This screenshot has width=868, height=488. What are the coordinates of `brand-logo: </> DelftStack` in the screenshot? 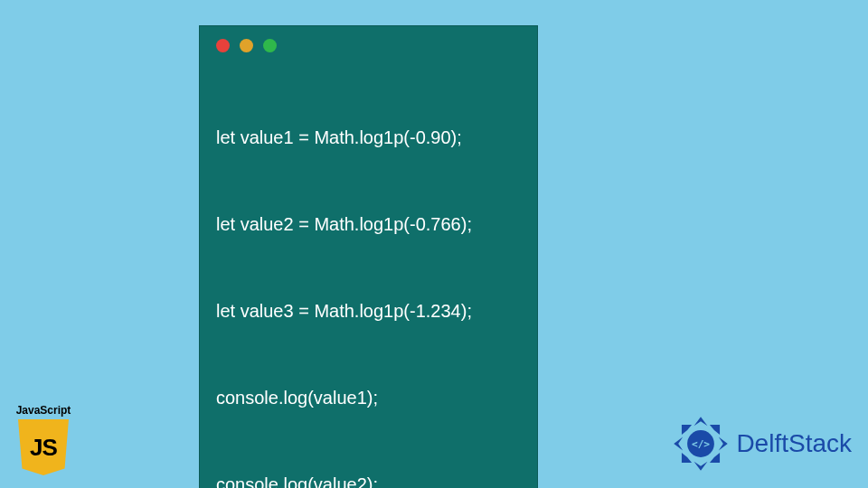 It's located at (762, 444).